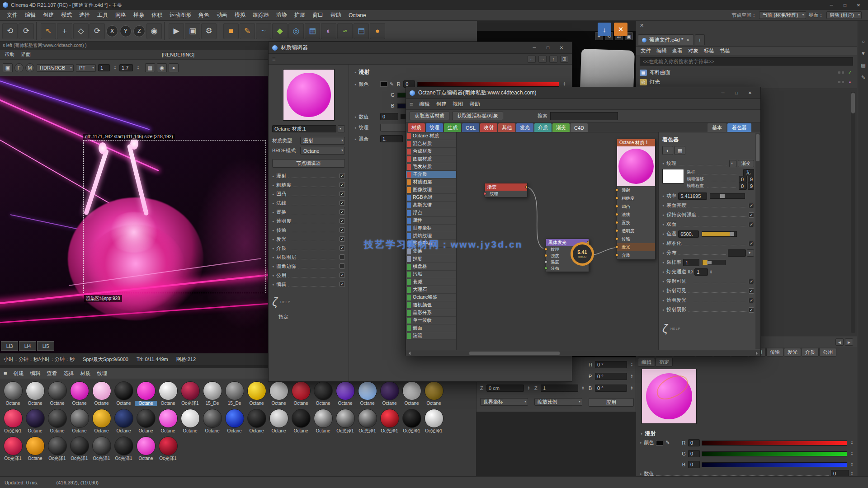 The image size is (868, 488). I want to click on up-icon: ↑, so click(553, 59).